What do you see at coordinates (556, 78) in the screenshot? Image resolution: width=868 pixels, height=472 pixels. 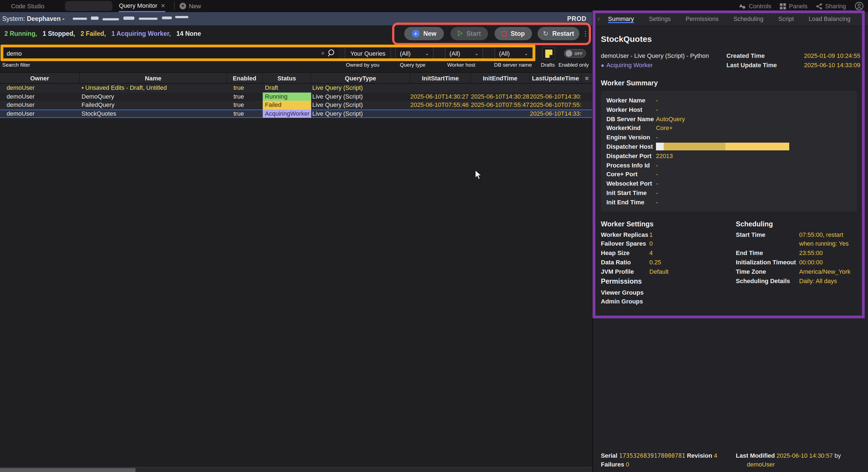 I see `column-header: LastUpdateTime` at bounding box center [556, 78].